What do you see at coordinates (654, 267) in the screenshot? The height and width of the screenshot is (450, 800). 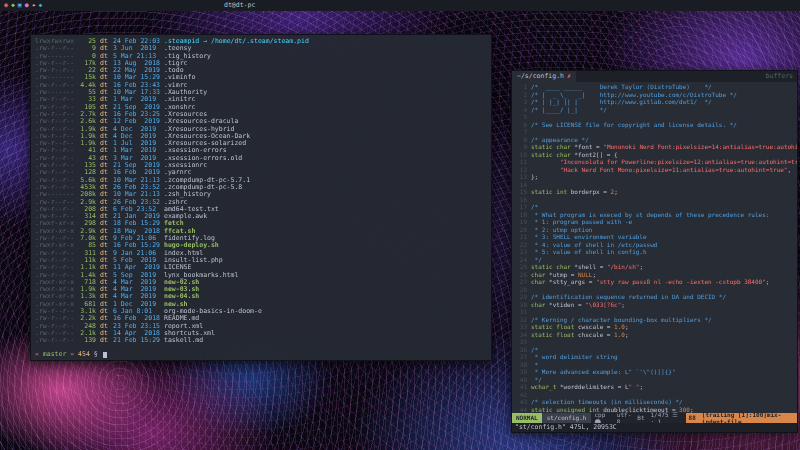 I see `code-line: 25static char *shell = "/bin/sh";` at bounding box center [654, 267].